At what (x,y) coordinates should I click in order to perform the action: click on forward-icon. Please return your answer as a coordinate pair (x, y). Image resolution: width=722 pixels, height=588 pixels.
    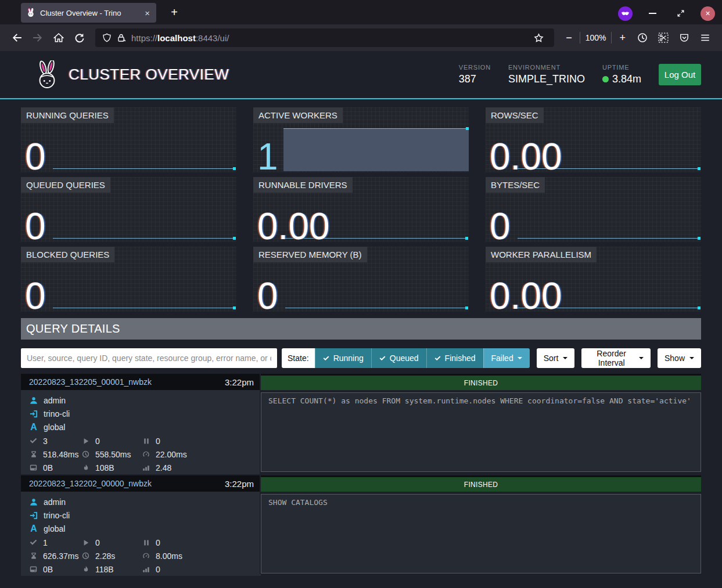
    Looking at the image, I should click on (38, 38).